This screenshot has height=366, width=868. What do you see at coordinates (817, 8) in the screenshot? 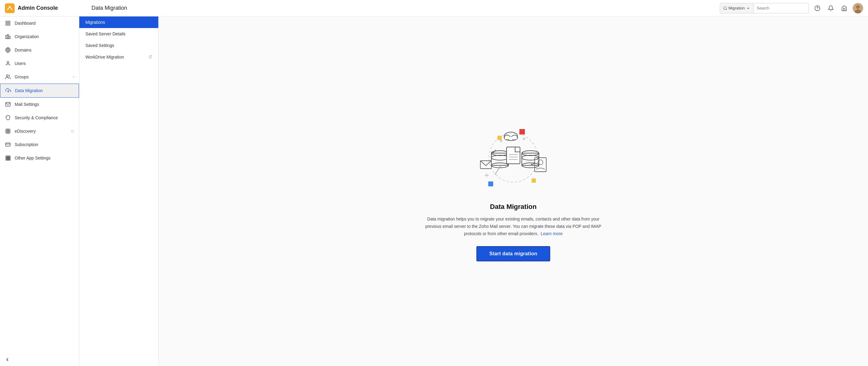
I see `help-button` at bounding box center [817, 8].